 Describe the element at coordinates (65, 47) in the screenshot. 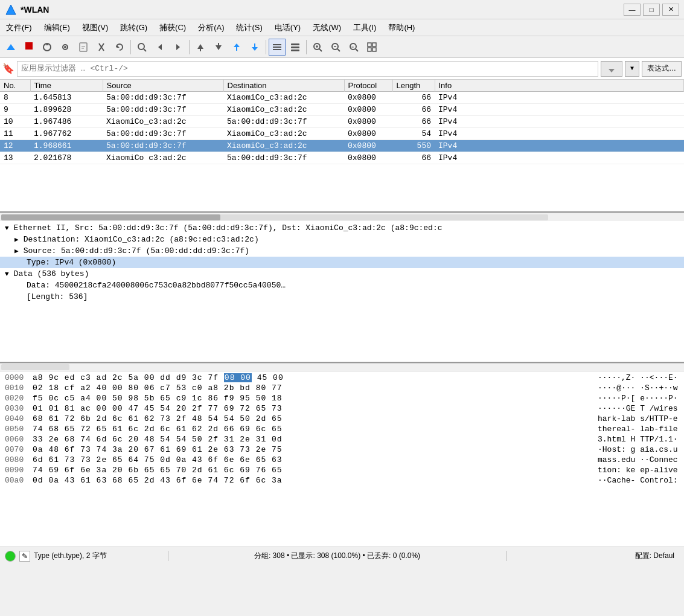

I see `toolbar-btn-options` at that location.